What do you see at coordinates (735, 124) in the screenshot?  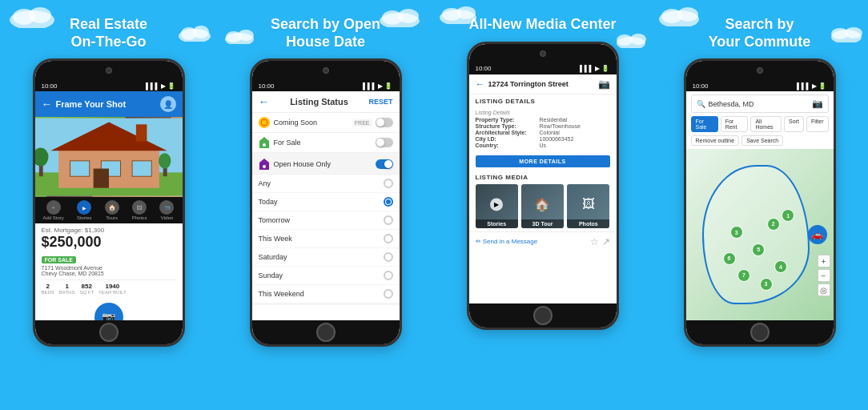 I see `for-rent-filter: For Rent` at bounding box center [735, 124].